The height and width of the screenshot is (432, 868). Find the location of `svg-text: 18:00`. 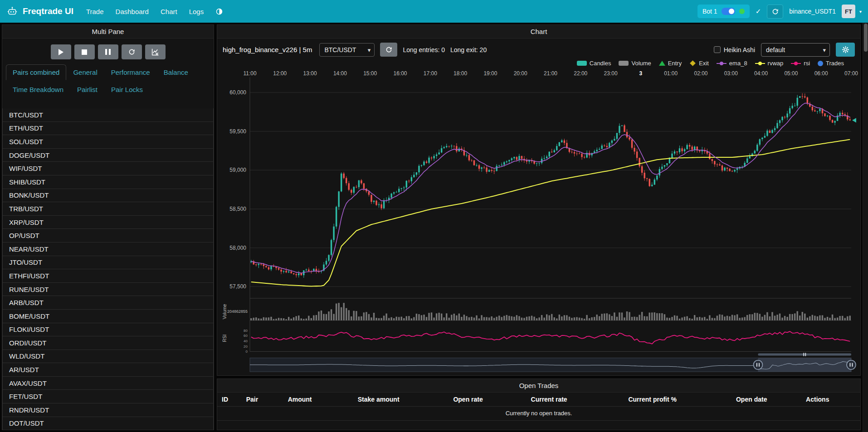

svg-text: 18:00 is located at coordinates (460, 73).